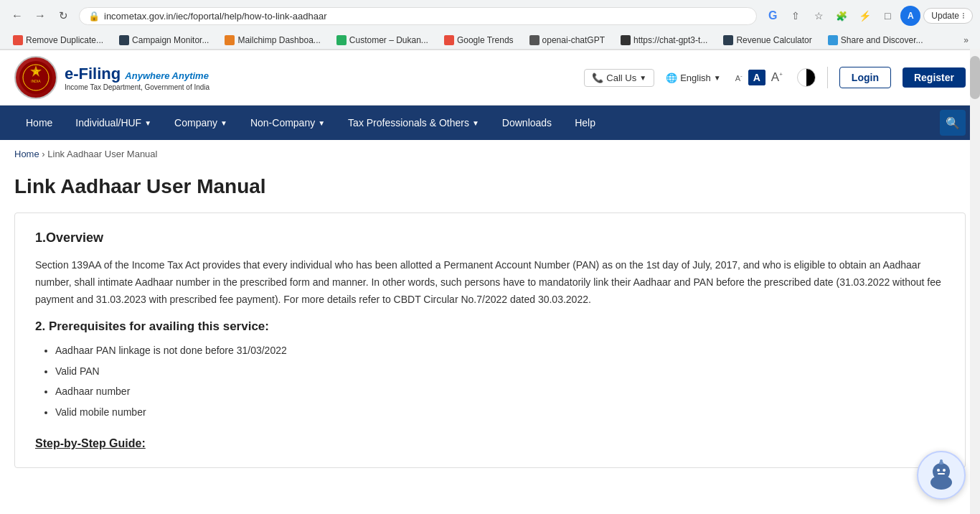 The image size is (980, 514). What do you see at coordinates (819, 16) in the screenshot?
I see `bookmark-icon: ☆` at bounding box center [819, 16].